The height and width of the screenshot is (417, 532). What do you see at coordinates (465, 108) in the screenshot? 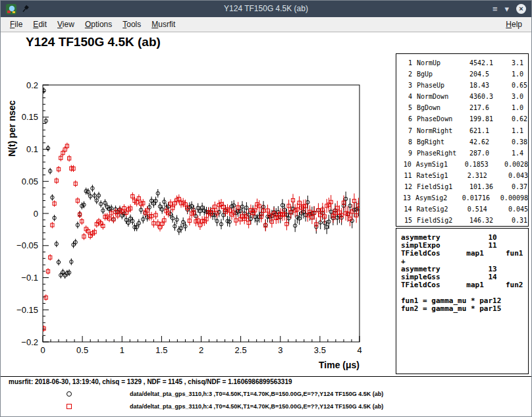
I see `parameter-row: 5BgDown217.61.0` at bounding box center [465, 108].